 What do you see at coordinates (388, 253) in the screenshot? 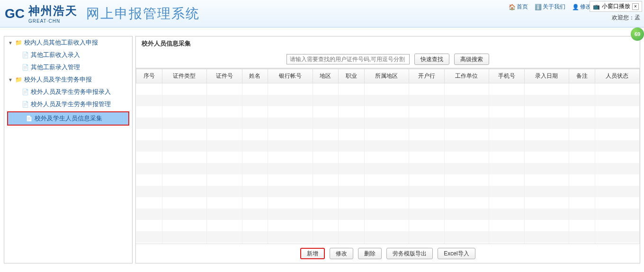
I see `action-bar: 新增 修改 删除 劳务模版导出 Excel导入` at bounding box center [388, 253].